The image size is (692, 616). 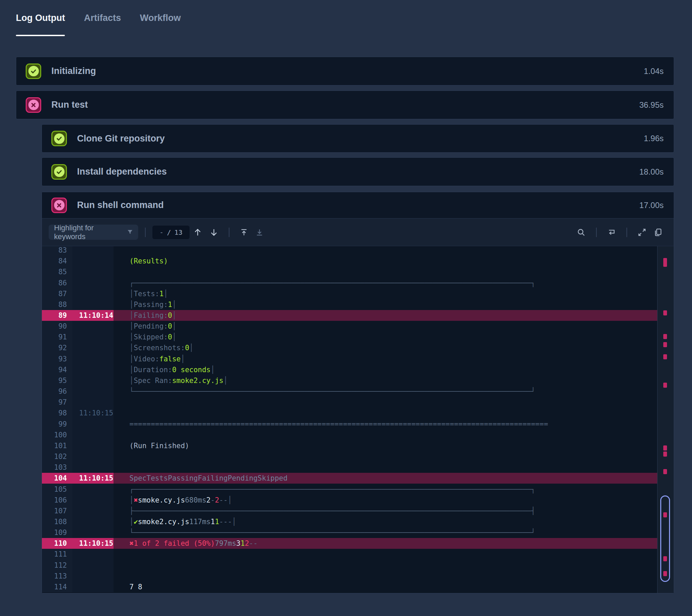 I want to click on log-line-111: 111, so click(x=349, y=554).